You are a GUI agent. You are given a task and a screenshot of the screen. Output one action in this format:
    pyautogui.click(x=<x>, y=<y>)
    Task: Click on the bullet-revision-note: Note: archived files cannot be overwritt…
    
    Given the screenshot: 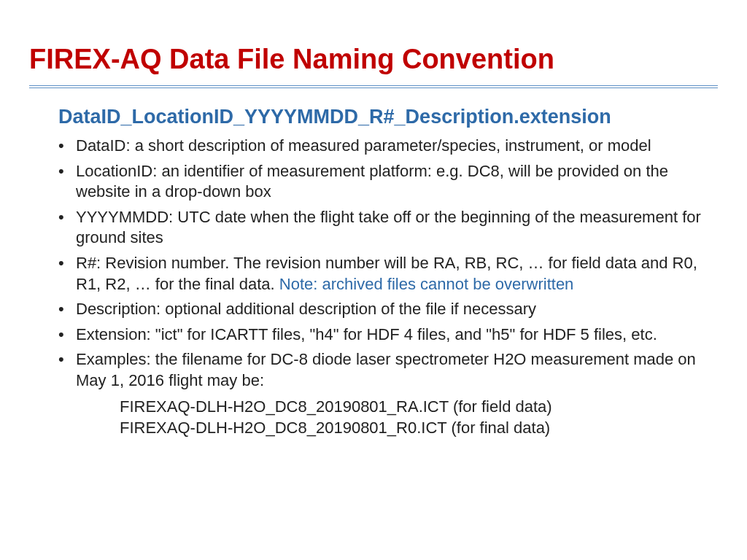 What is the action you would take?
    pyautogui.click(x=427, y=284)
    